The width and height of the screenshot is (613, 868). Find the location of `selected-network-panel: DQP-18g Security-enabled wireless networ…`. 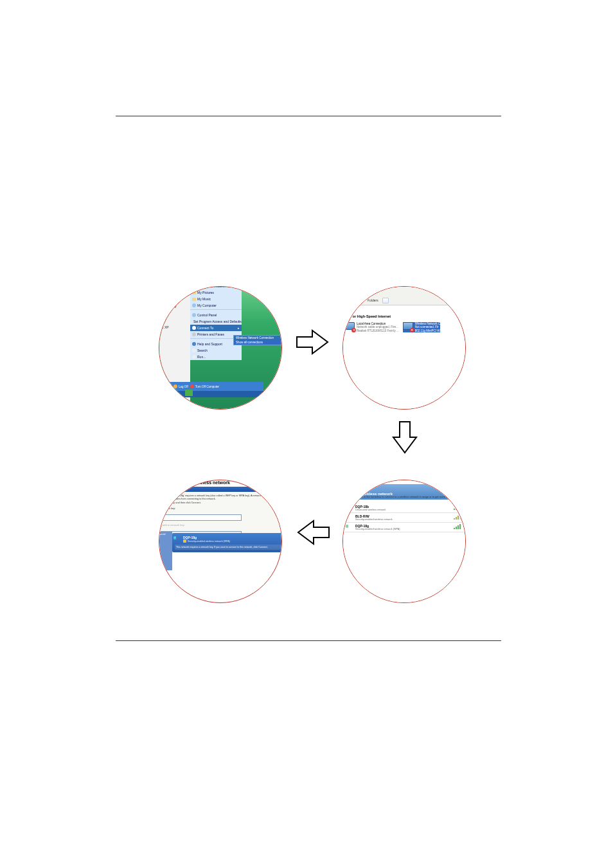

selected-network-panel: DQP-18g Security-enabled wireless networ… is located at coordinates (227, 543).